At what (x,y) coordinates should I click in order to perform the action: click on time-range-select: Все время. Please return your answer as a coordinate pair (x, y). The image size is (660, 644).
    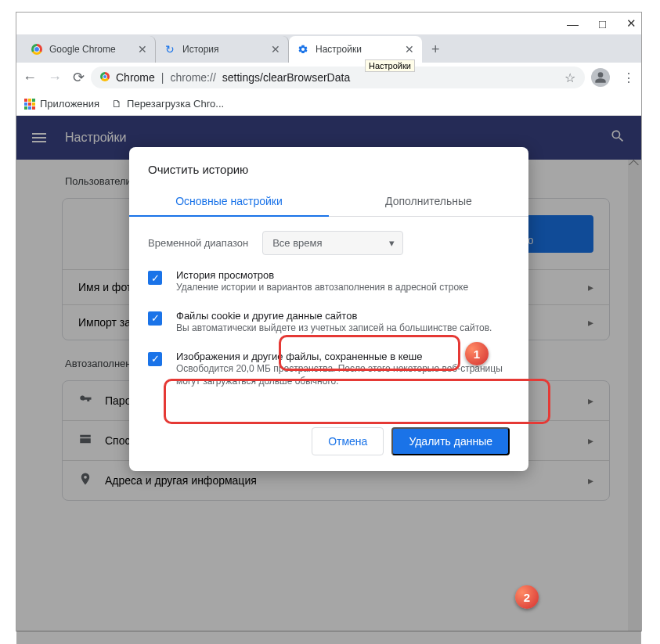
    Looking at the image, I should click on (333, 243).